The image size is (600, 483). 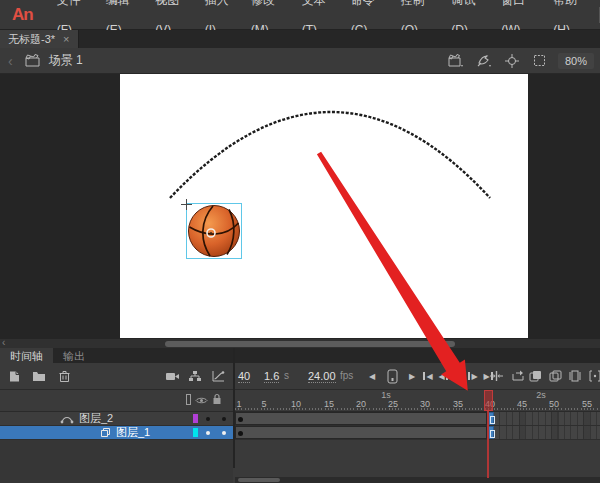 I want to click on ruler-number: 15, so click(x=329, y=404).